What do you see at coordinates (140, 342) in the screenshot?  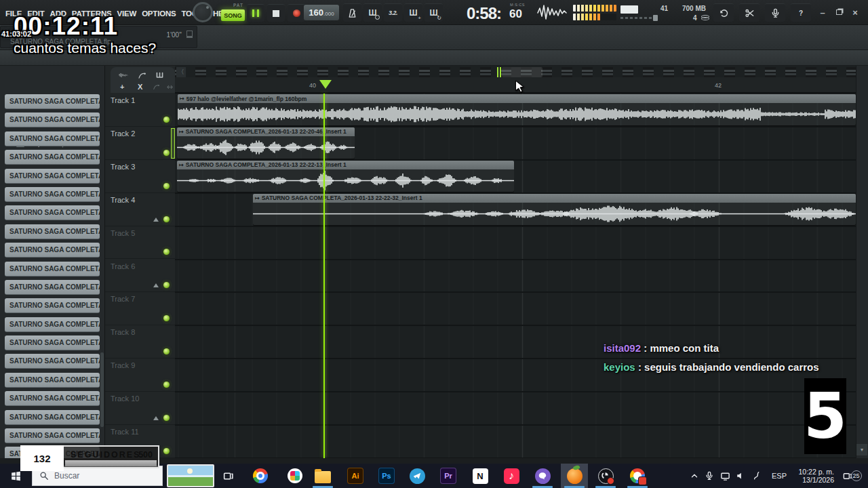 I see `track-header-8: Track 8` at bounding box center [140, 342].